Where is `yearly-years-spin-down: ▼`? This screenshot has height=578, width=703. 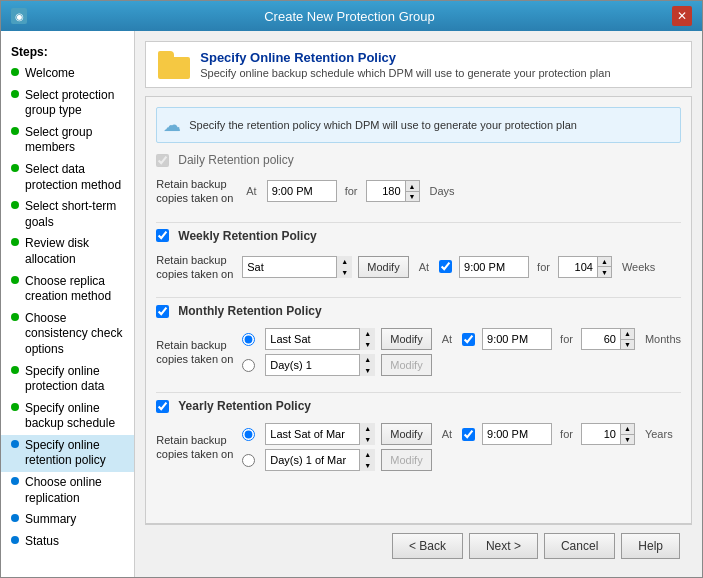 yearly-years-spin-down: ▼ is located at coordinates (628, 440).